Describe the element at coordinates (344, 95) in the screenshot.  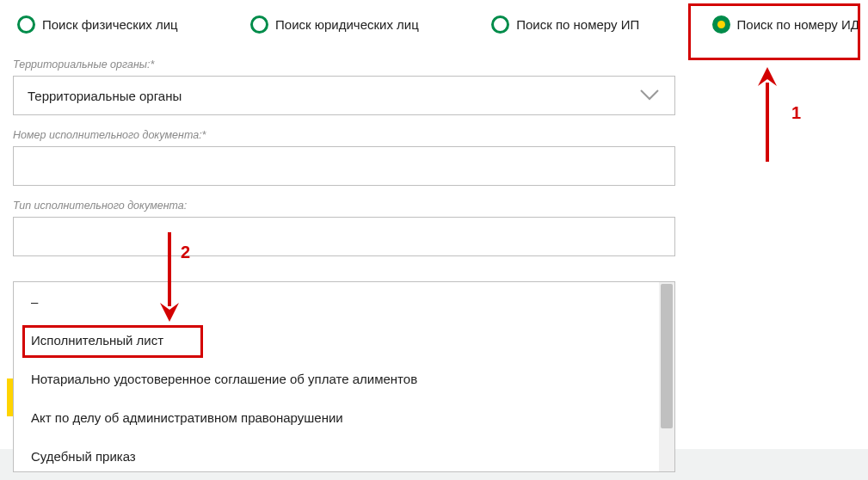
I see `territory-select: Территориальные органы` at that location.